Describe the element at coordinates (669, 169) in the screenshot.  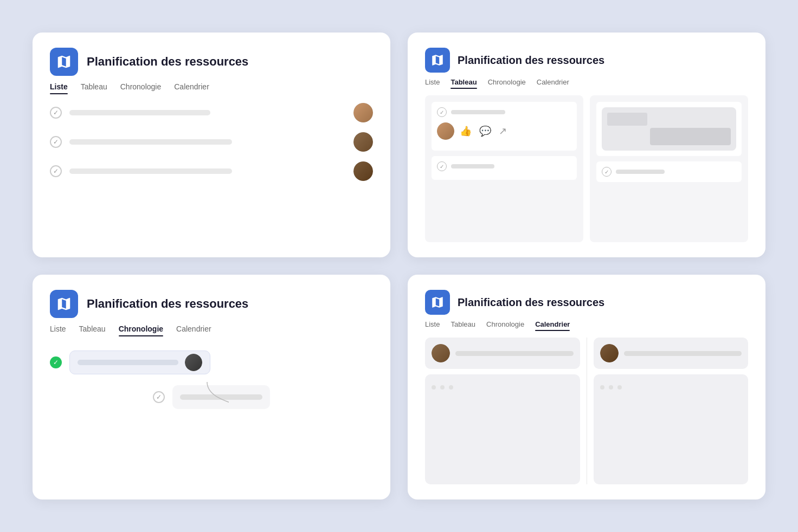
I see `board-column: ✓` at that location.